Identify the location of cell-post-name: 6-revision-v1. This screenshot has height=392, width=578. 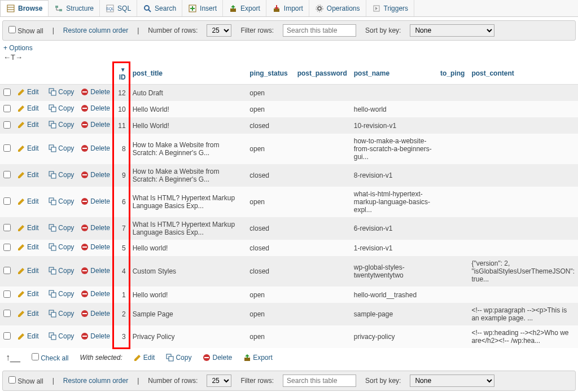
(394, 228).